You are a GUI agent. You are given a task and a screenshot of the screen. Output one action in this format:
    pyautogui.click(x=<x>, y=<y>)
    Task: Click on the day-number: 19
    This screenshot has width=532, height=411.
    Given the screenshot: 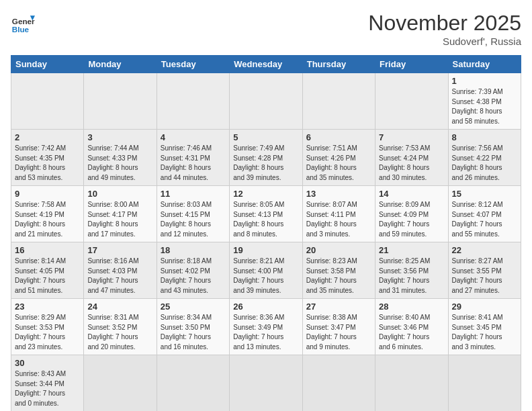 What is the action you would take?
    pyautogui.click(x=266, y=250)
    